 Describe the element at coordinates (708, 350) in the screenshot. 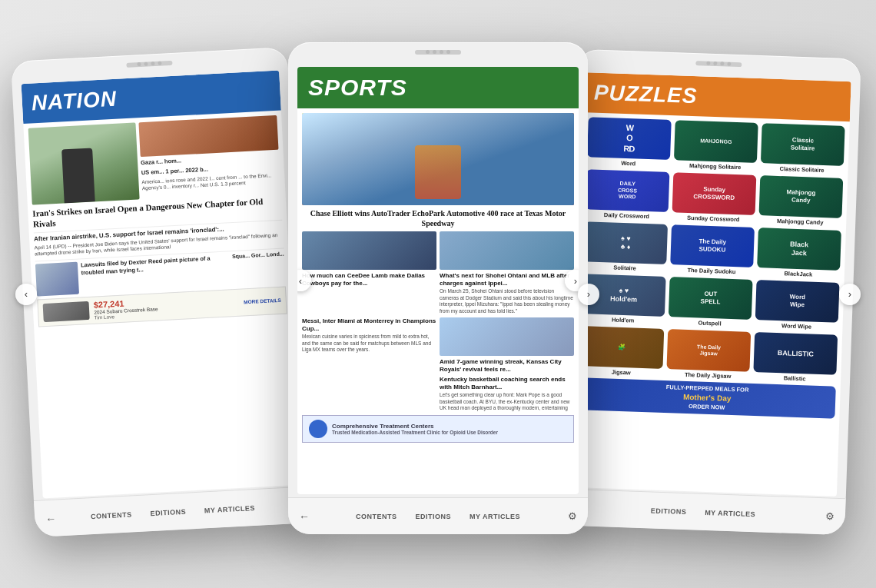

I see `puzzle-daily-jigsaw-inner: The DailyJigsaw` at that location.